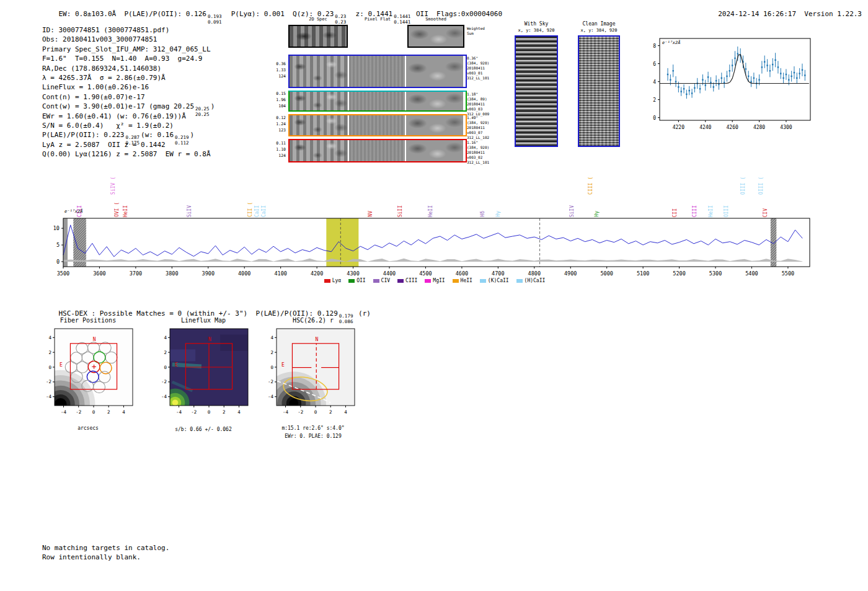  Describe the element at coordinates (378, 19) in the screenshot. I see `col-header-pixel-flat: Pixel Flat` at that location.